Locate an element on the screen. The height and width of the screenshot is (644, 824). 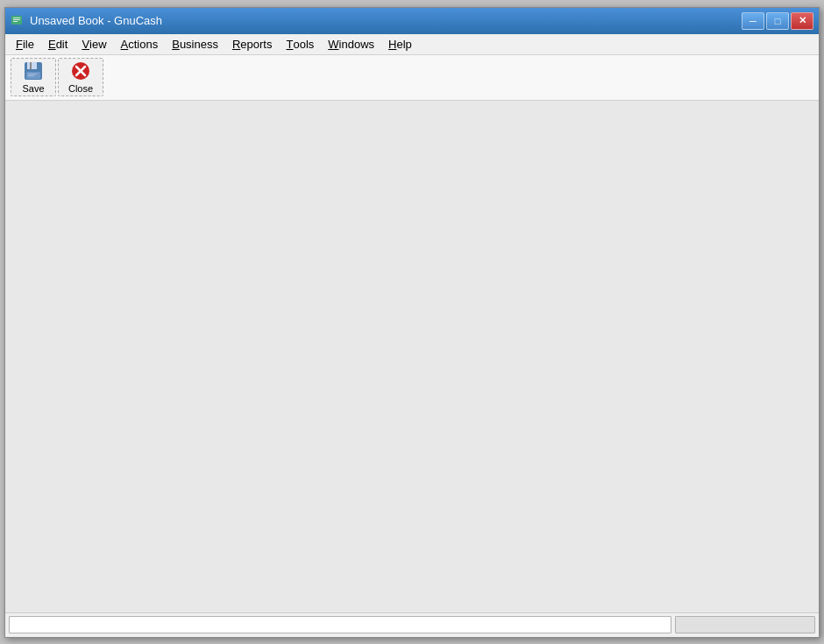
save-button: Save is located at coordinates (33, 77).